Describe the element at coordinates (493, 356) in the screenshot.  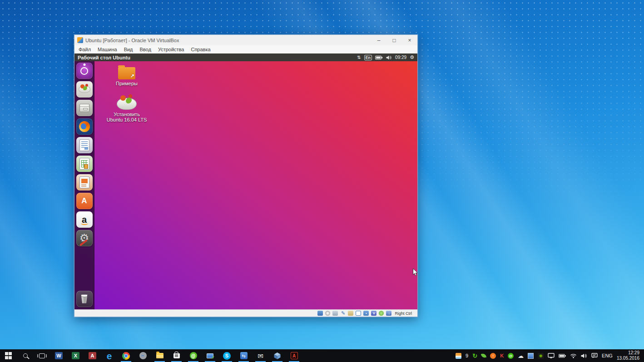
I see `upload-tray-icon: ↑` at that location.